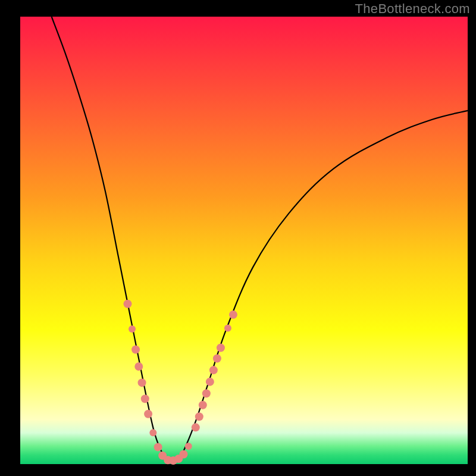 This screenshot has width=476, height=476. Describe the element at coordinates (180, 382) in the screenshot. I see `curve-beads` at that location.